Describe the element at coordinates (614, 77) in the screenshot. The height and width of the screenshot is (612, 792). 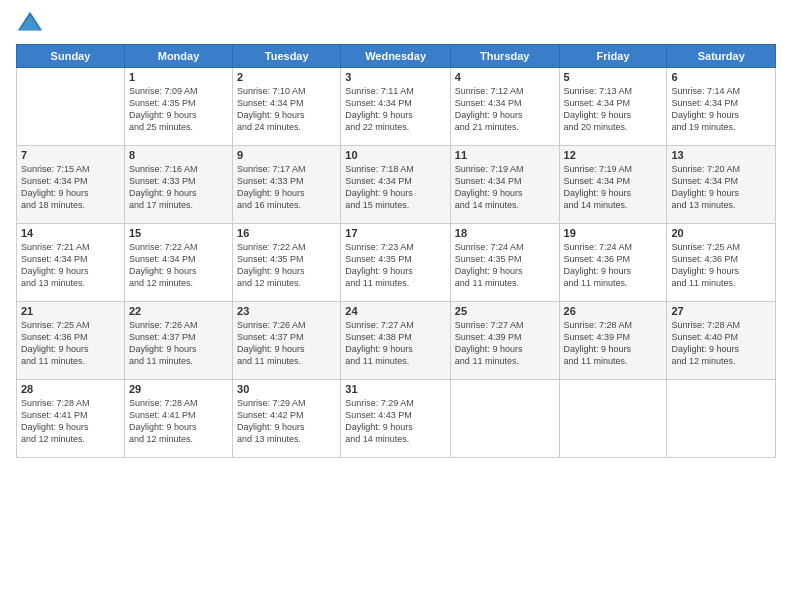
I see `day-number: 5` at that location.